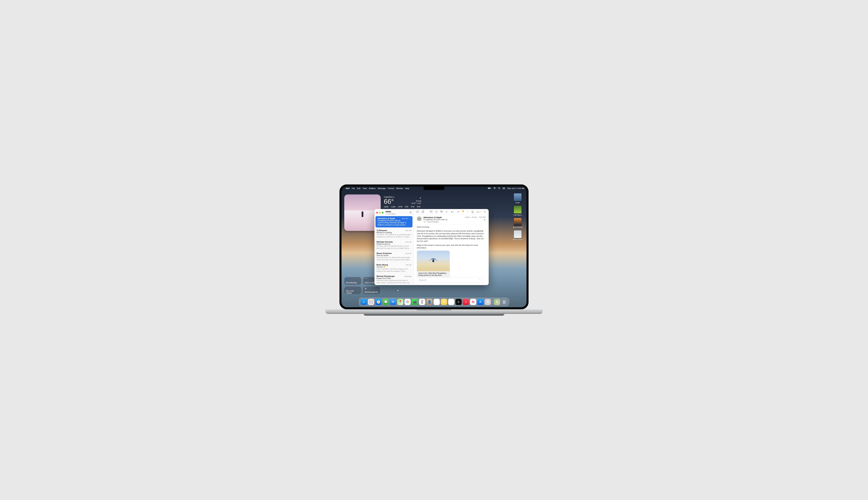  What do you see at coordinates (380, 213) in the screenshot?
I see `window-traffic-lights` at bounding box center [380, 213].